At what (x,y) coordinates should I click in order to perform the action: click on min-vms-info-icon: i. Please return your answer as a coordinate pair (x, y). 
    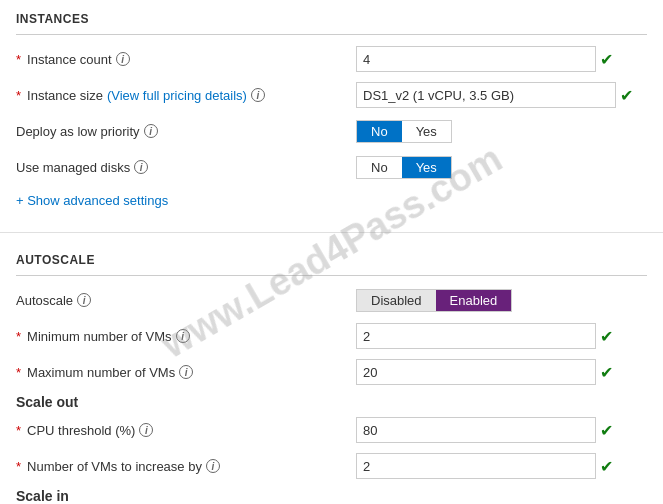
    Looking at the image, I should click on (183, 336).